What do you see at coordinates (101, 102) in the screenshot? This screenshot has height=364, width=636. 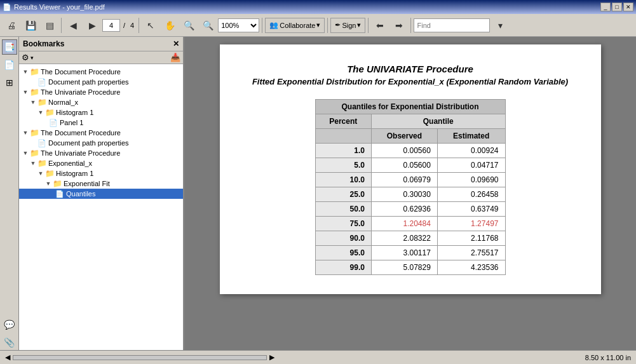 I see `tree-item-normal-x: ▼ 📁 Normal_x` at bounding box center [101, 102].